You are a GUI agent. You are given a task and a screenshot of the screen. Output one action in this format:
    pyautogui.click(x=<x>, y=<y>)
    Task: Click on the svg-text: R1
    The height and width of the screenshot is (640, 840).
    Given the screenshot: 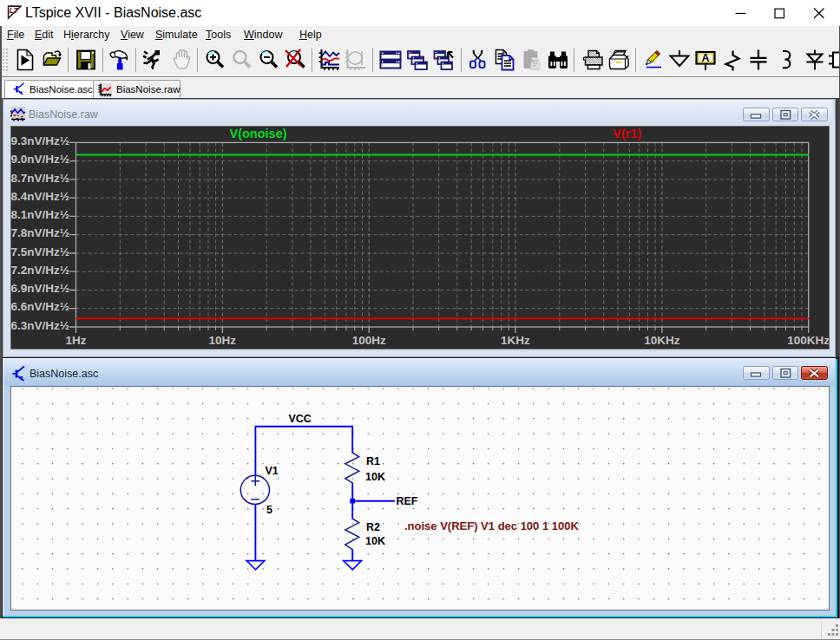 What is the action you would take?
    pyautogui.click(x=373, y=461)
    